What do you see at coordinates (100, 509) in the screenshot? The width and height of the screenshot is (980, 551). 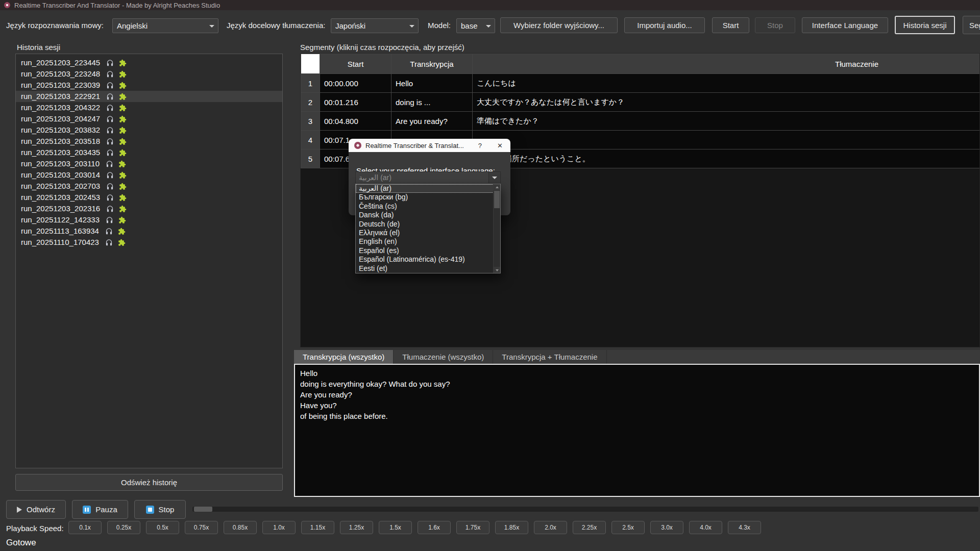 I see `pause-button: Pauza` at bounding box center [100, 509].